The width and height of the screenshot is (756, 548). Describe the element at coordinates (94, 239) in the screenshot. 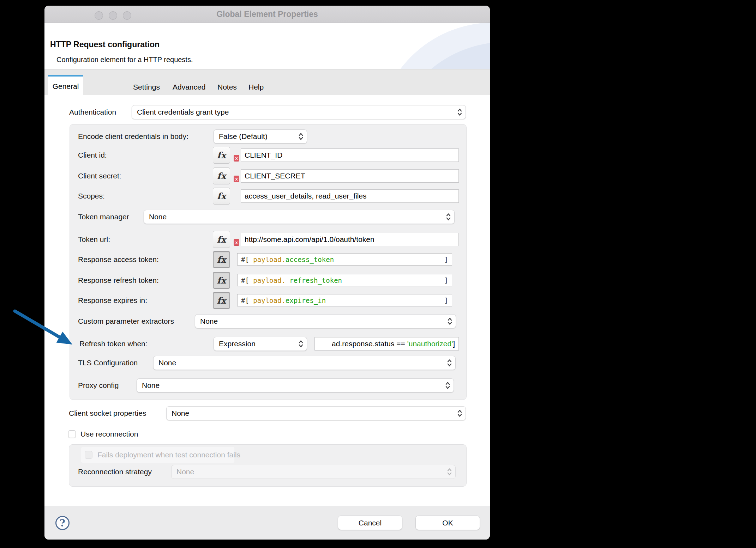

I see `token-url-label: Token url:` at that location.